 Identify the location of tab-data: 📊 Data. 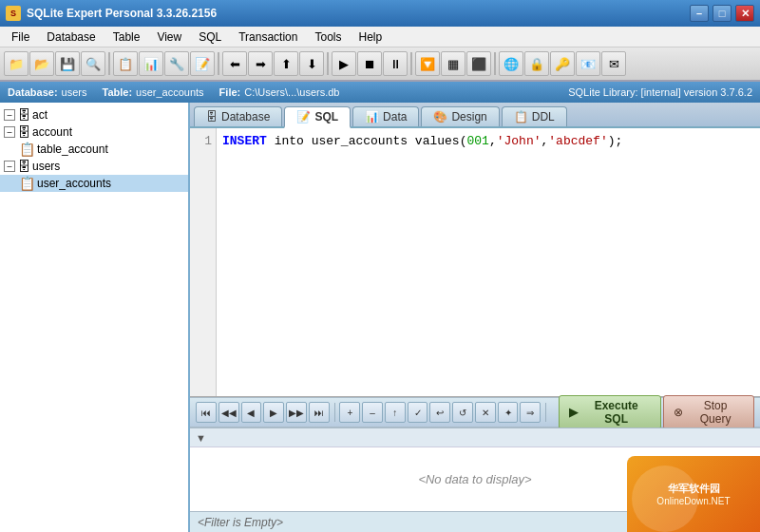
(386, 116).